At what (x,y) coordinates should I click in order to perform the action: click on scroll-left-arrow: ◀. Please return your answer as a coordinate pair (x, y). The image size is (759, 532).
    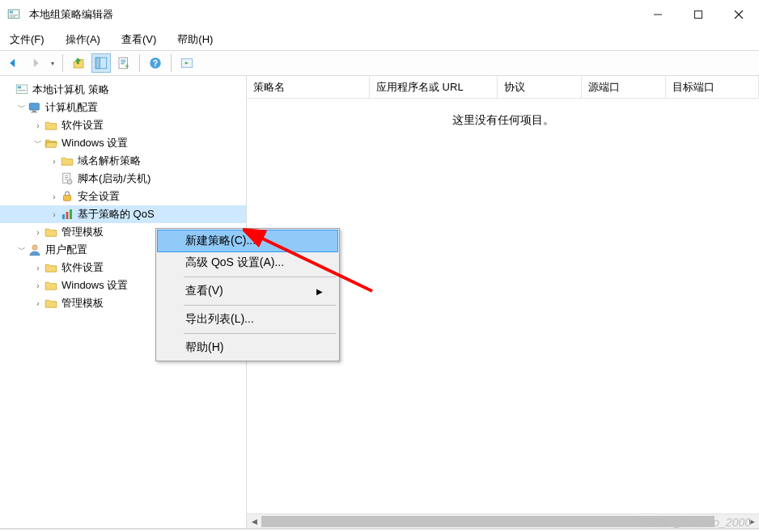
    Looking at the image, I should click on (254, 521).